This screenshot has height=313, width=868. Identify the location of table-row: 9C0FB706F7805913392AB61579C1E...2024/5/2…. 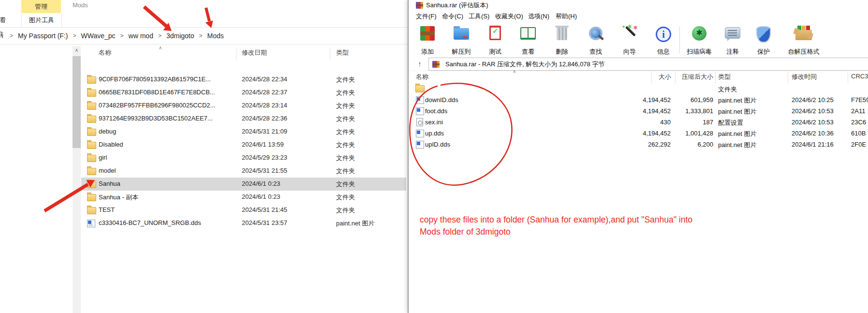
(244, 79).